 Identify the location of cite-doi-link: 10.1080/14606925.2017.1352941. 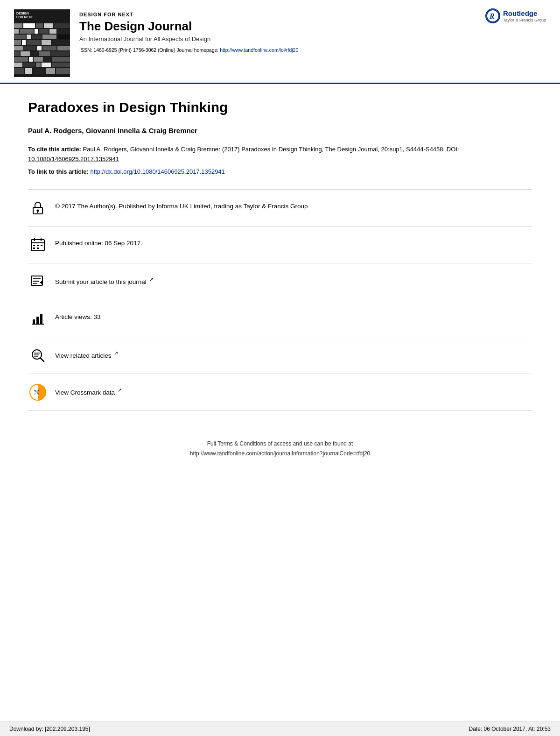
(74, 159).